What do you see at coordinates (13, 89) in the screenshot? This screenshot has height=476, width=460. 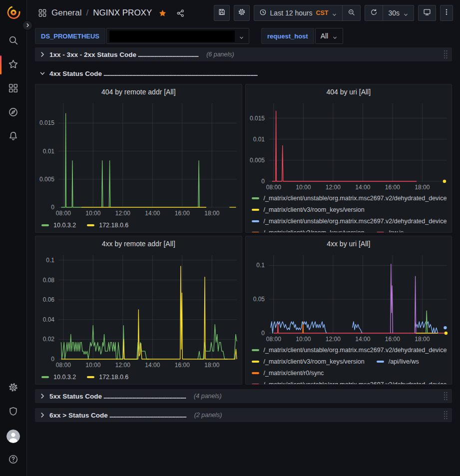 I see `sidebar-item-dashboards` at bounding box center [13, 89].